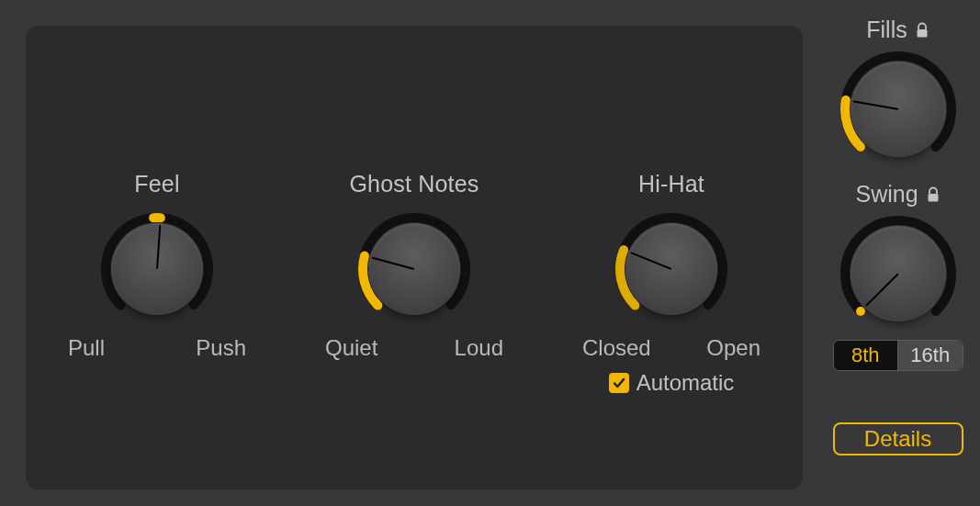 Image resolution: width=980 pixels, height=506 pixels. What do you see at coordinates (886, 195) in the screenshot?
I see `swing-title: Swing` at bounding box center [886, 195].